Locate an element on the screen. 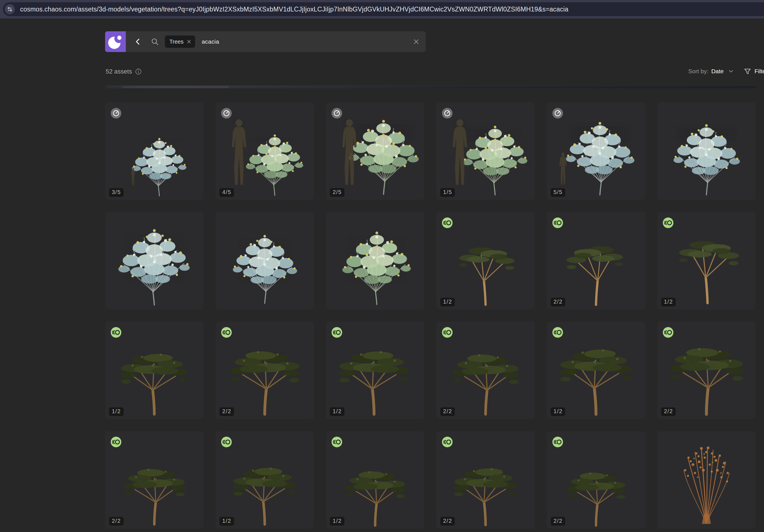 This screenshot has width=764, height=532. variant-count-label: 2/5 is located at coordinates (337, 192).